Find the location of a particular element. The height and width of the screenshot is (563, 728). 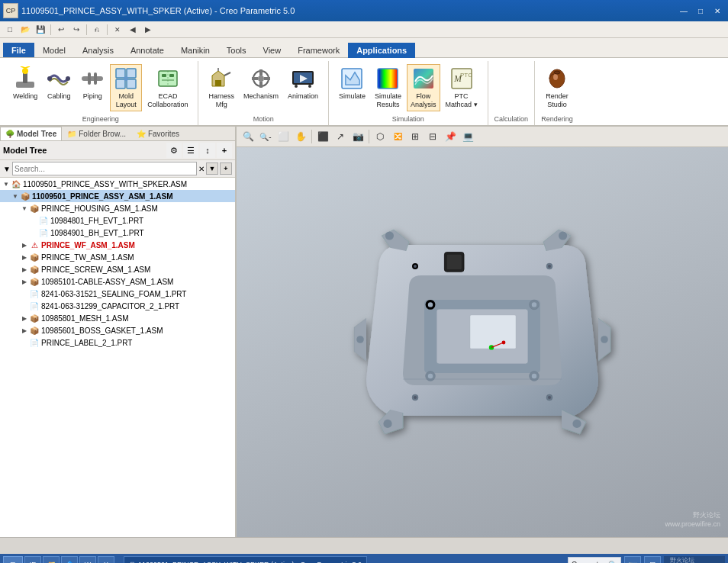

harness-mfg-button: HarnessMfg is located at coordinates (221, 88).